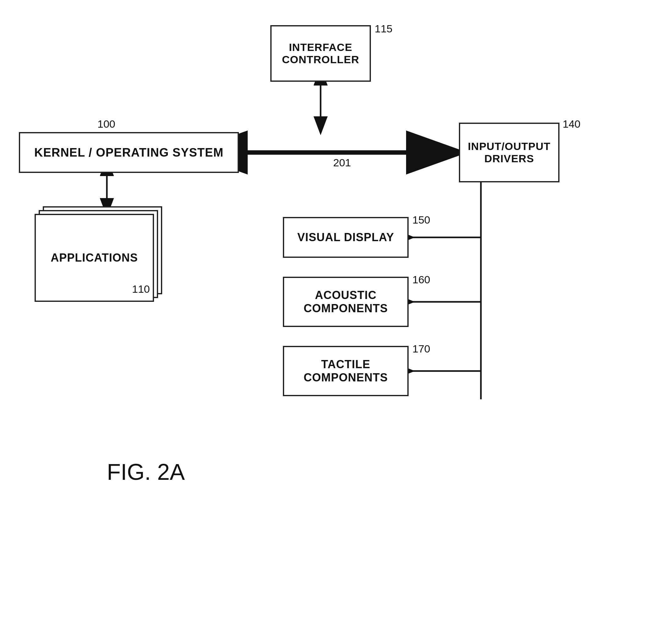  I want to click on figure-caption: FIG. 2A, so click(146, 472).